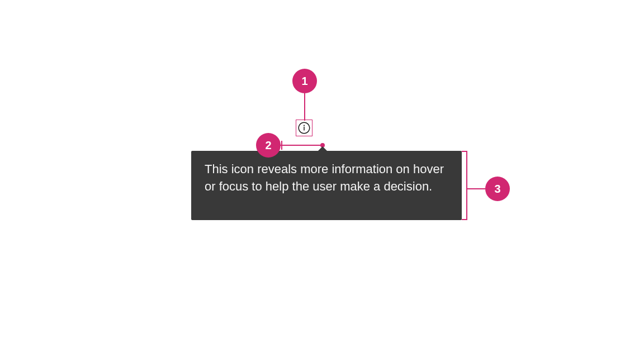  I want to click on info-icon, so click(304, 128).